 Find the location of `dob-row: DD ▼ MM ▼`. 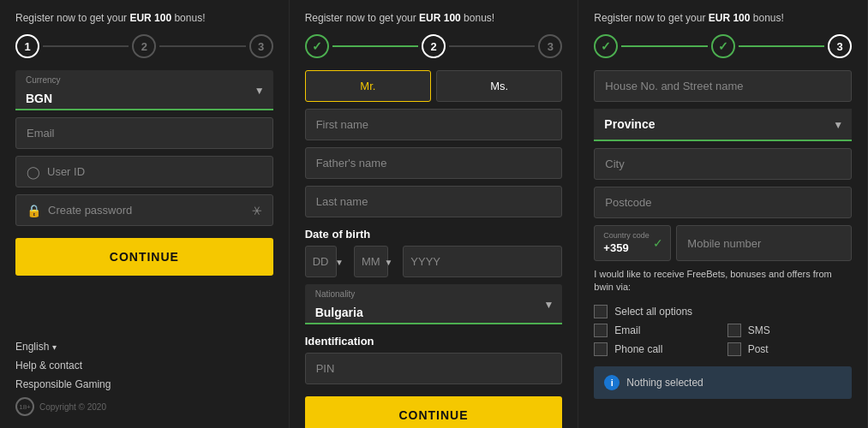

dob-row: DD ▼ MM ▼ is located at coordinates (434, 262).